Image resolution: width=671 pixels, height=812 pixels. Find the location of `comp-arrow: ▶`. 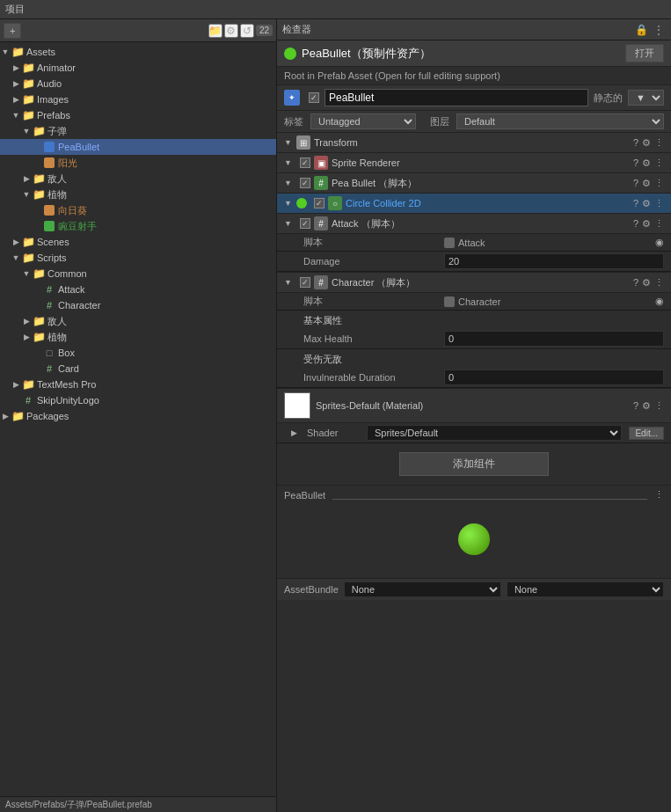

comp-arrow: ▶ is located at coordinates (295, 433).